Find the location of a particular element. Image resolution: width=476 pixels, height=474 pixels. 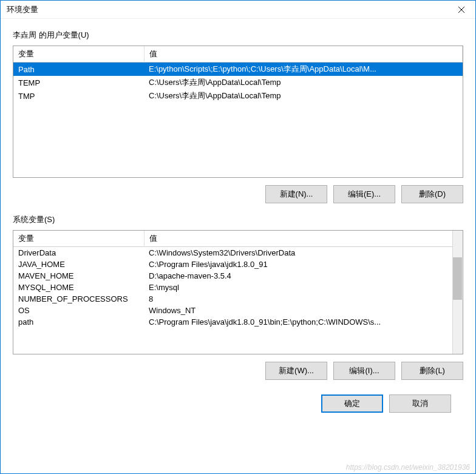

cell-val: 8 is located at coordinates (304, 299).